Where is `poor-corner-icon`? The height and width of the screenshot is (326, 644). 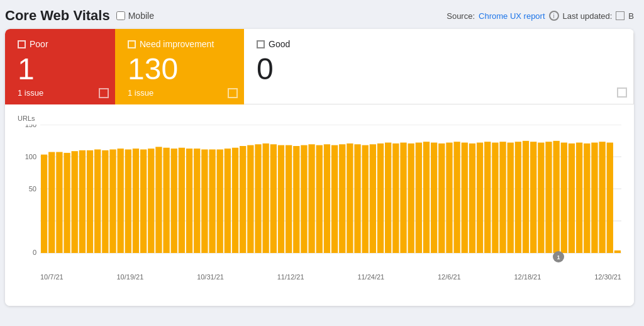
poor-corner-icon is located at coordinates (104, 93).